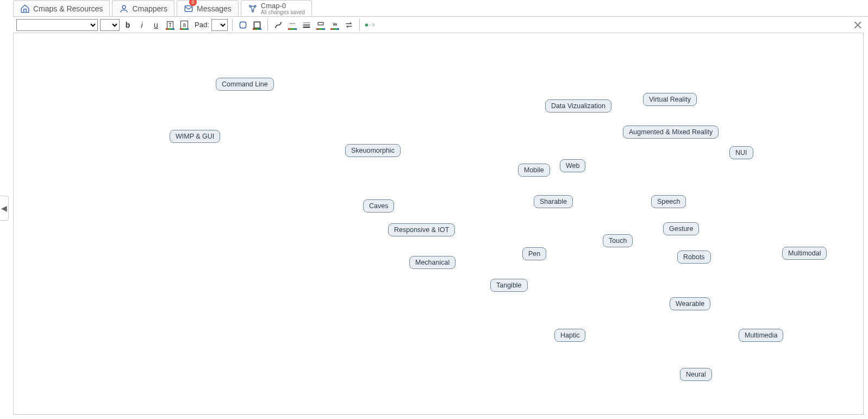  What do you see at coordinates (195, 136) in the screenshot?
I see `concept-node-wimp-gui: WIMP & GUI` at bounding box center [195, 136].